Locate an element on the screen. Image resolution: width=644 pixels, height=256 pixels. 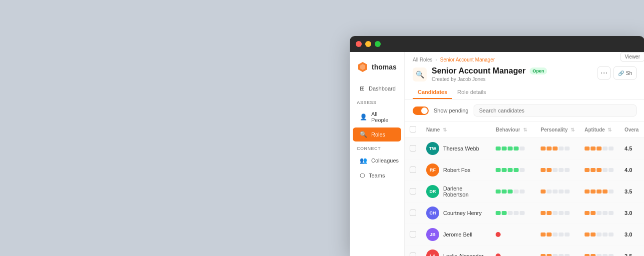
table-row: CHCourtney Henry3.0 is located at coordinates (525, 213).